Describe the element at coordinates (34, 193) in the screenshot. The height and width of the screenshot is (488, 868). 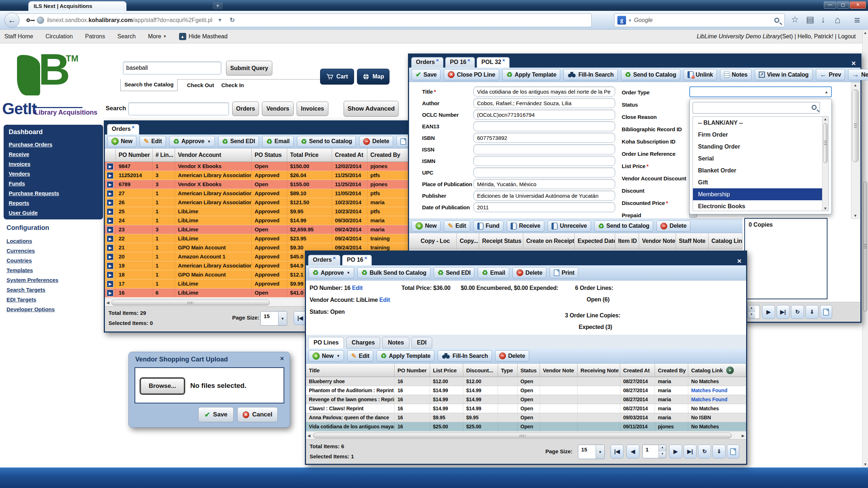
I see `sidebar-item: Purchase Requests` at that location.